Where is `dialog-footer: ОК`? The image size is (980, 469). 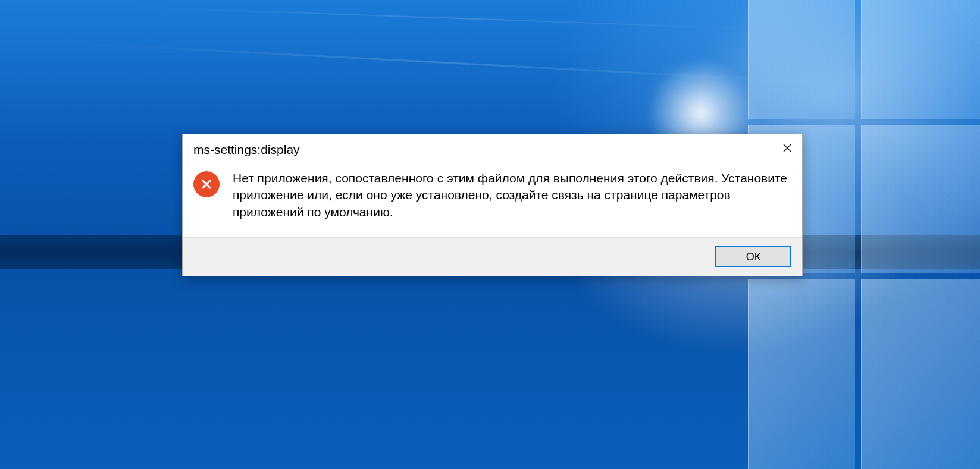
dialog-footer: ОК is located at coordinates (493, 257).